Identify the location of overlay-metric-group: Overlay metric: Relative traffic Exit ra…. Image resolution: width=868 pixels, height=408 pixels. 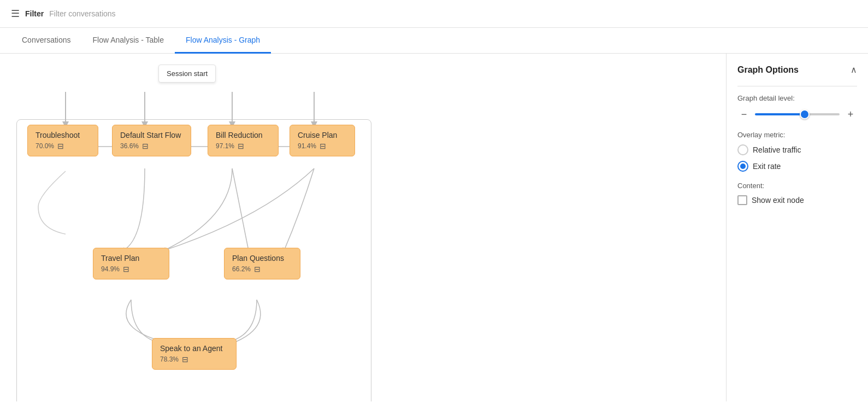
(798, 151).